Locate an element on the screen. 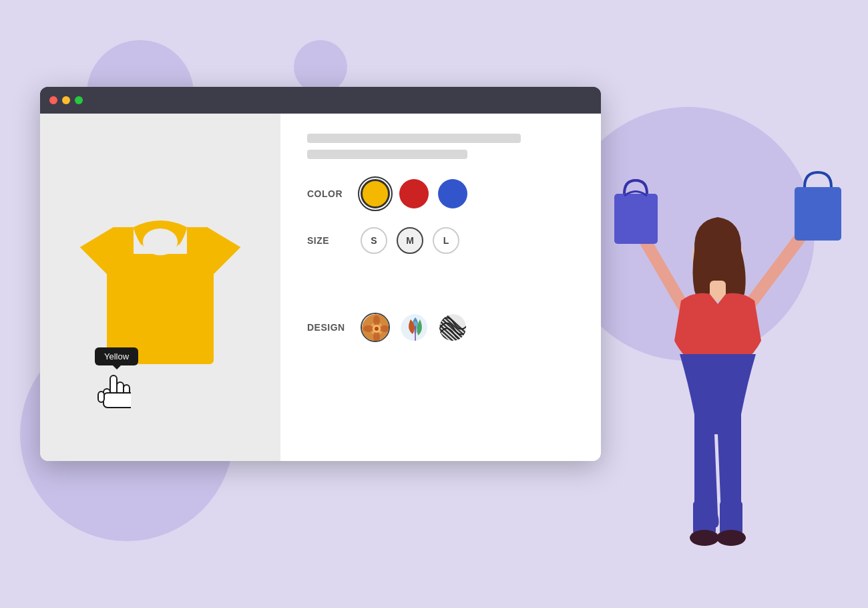  size-swatch-s: S is located at coordinates (374, 241).